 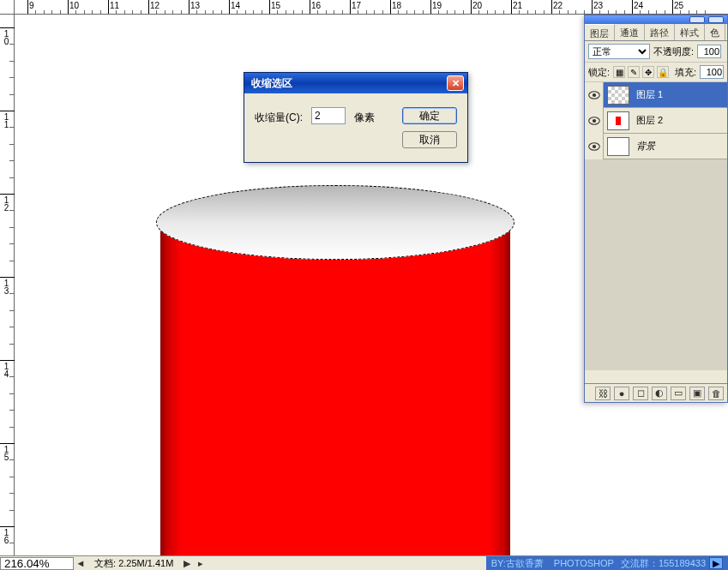 What do you see at coordinates (364, 117) in the screenshot?
I see `contract-unit-label: 像素` at bounding box center [364, 117].